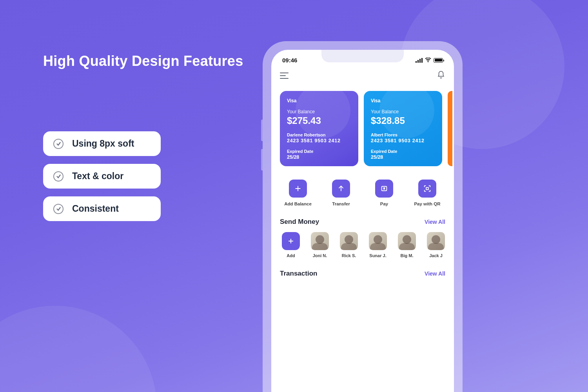  Describe the element at coordinates (427, 193) in the screenshot. I see `pay-qr-button: Pay with QR` at that location.